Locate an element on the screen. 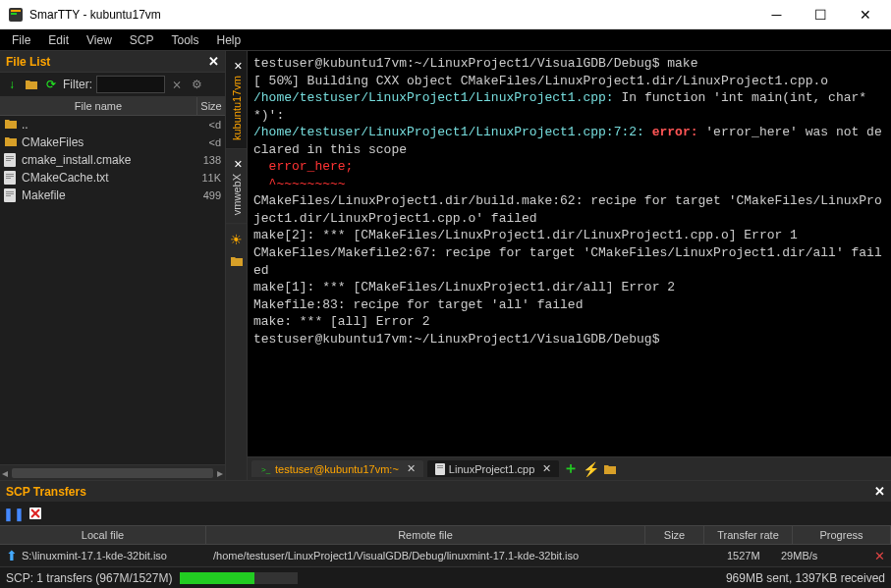  scp-close-icon: ✕ is located at coordinates (880, 491).